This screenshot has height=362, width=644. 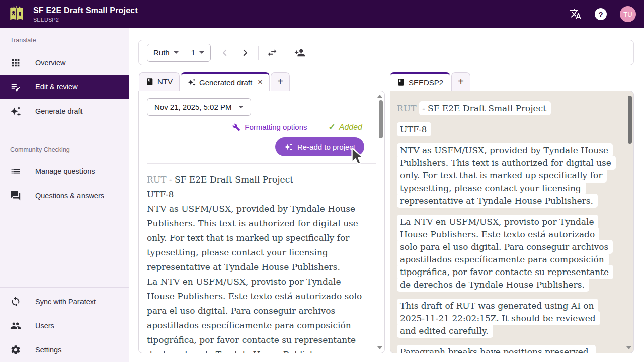 What do you see at coordinates (64, 171) in the screenshot?
I see `sidebar-item-manage-questions: Manage questions` at bounding box center [64, 171].